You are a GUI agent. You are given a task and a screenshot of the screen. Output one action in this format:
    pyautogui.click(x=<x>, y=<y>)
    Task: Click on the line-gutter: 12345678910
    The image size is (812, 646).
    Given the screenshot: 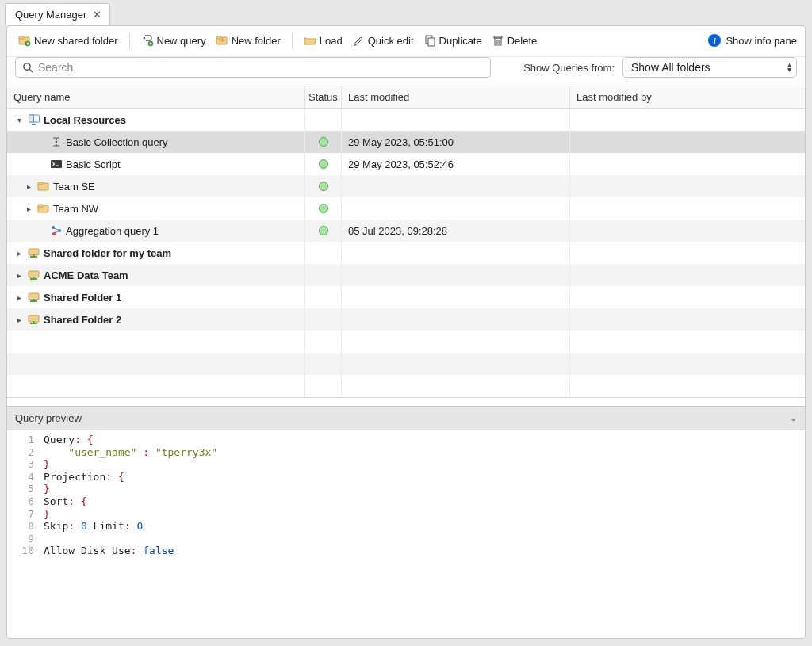 What is the action you would take?
    pyautogui.click(x=23, y=517)
    